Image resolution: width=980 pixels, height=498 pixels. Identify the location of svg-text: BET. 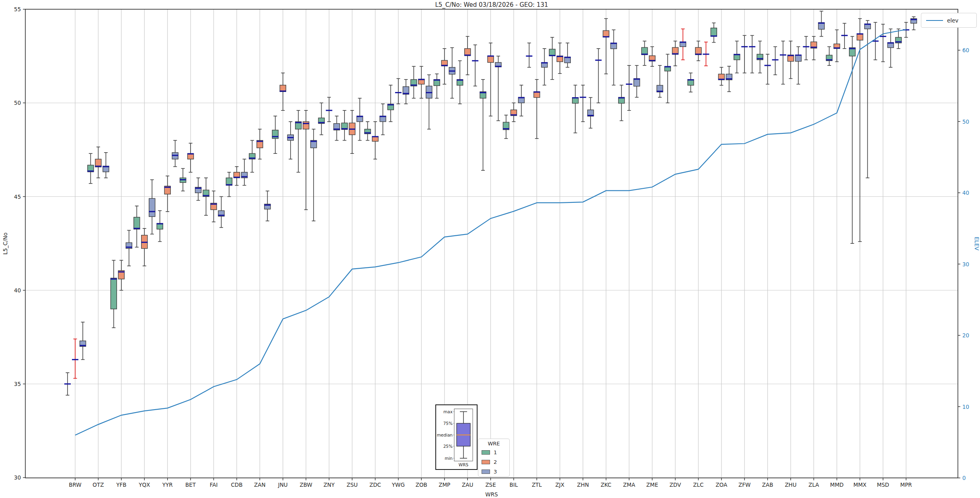
(191, 485).